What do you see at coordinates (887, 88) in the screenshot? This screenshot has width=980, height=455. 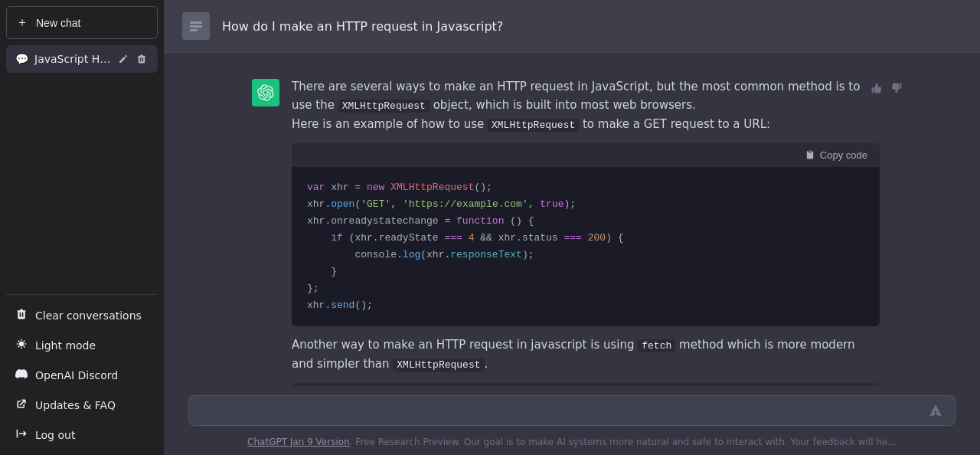 I see `feedback-actions` at bounding box center [887, 88].